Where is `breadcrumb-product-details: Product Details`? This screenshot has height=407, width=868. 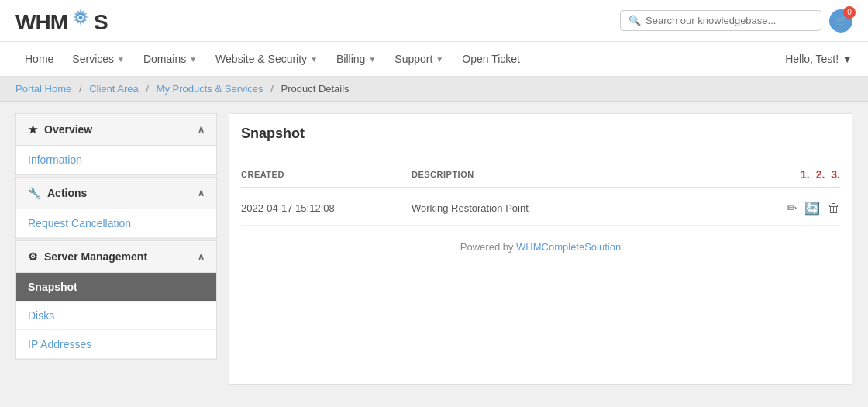 breadcrumb-product-details: Product Details is located at coordinates (315, 88).